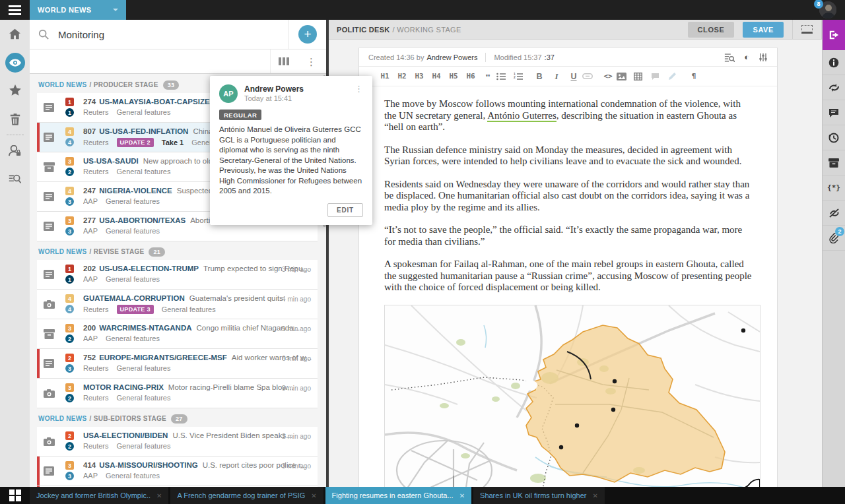 The width and height of the screenshot is (845, 504). Describe the element at coordinates (522, 116) in the screenshot. I see `annotation-link: António Guterres` at that location.